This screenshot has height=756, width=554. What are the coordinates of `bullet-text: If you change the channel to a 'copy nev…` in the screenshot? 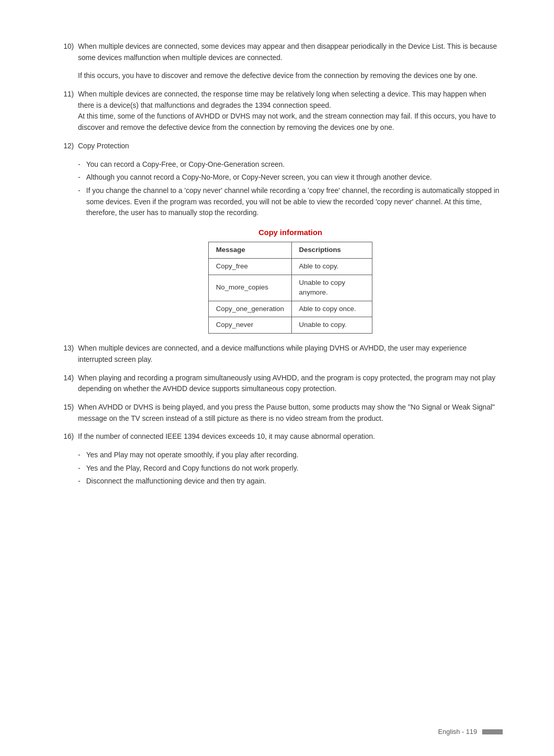 It's located at (294, 202).